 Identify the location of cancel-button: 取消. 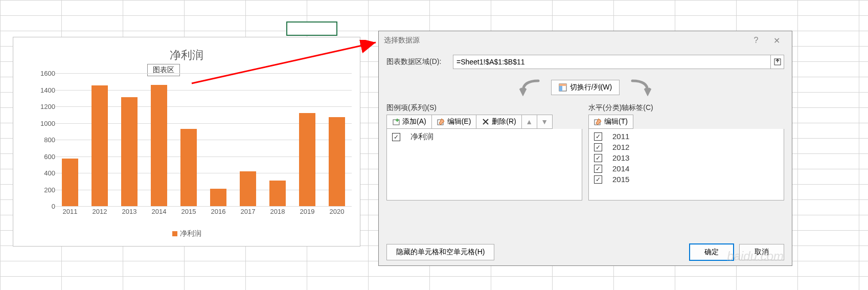
(762, 252).